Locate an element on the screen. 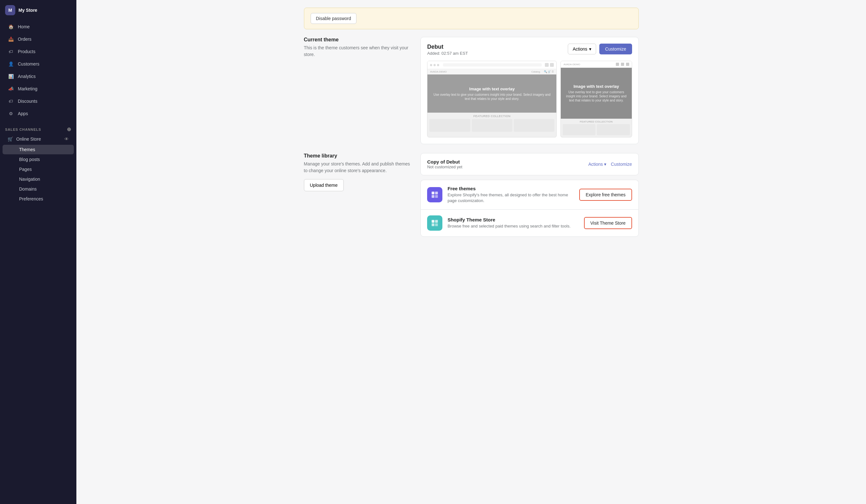 This screenshot has width=866, height=504. theme-library-right: Copy of Debut Not customized yet Actions… is located at coordinates (529, 195).